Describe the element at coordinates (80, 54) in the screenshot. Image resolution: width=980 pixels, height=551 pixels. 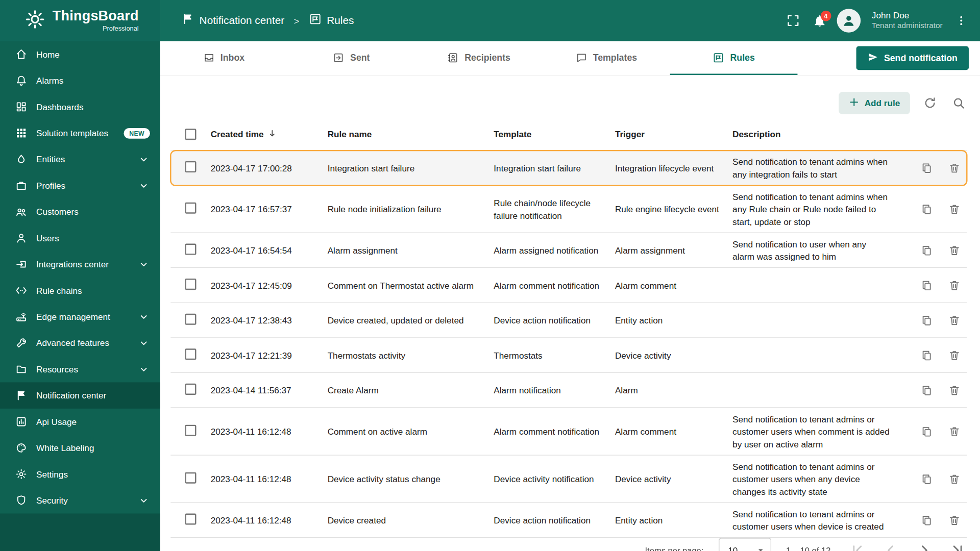
I see `sidebar-item-home: Home` at that location.